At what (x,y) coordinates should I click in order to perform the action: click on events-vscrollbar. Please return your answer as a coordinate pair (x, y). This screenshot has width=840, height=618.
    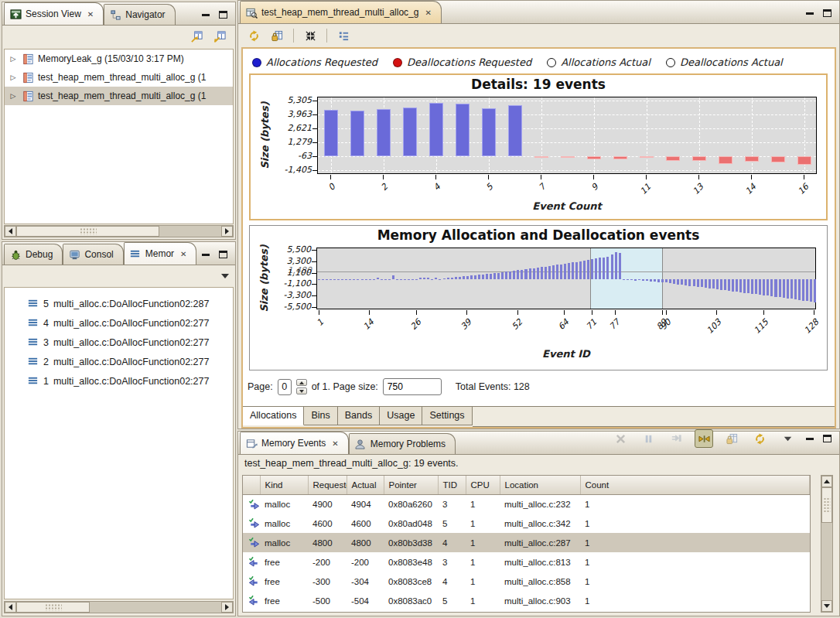
    Looking at the image, I should click on (827, 544).